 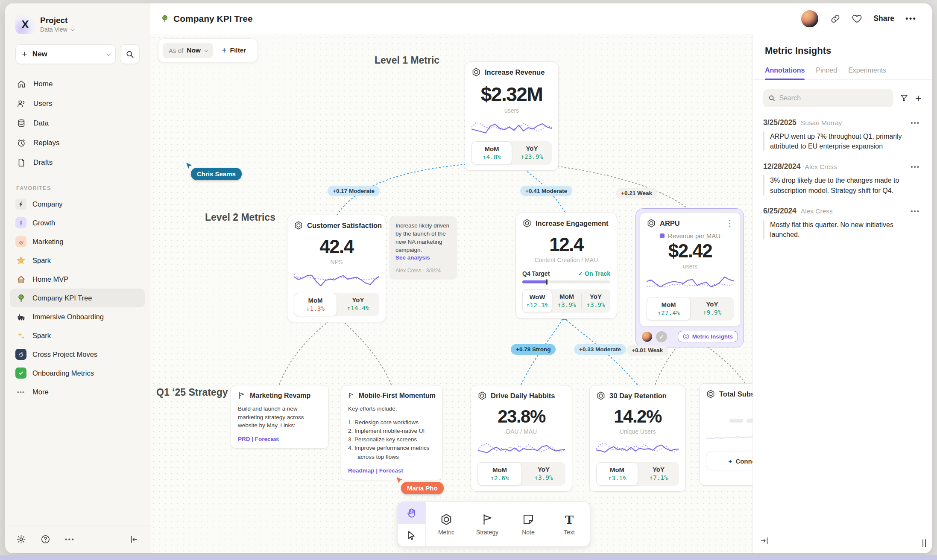 I want to click on settings-gear-icon, so click(x=21, y=540).